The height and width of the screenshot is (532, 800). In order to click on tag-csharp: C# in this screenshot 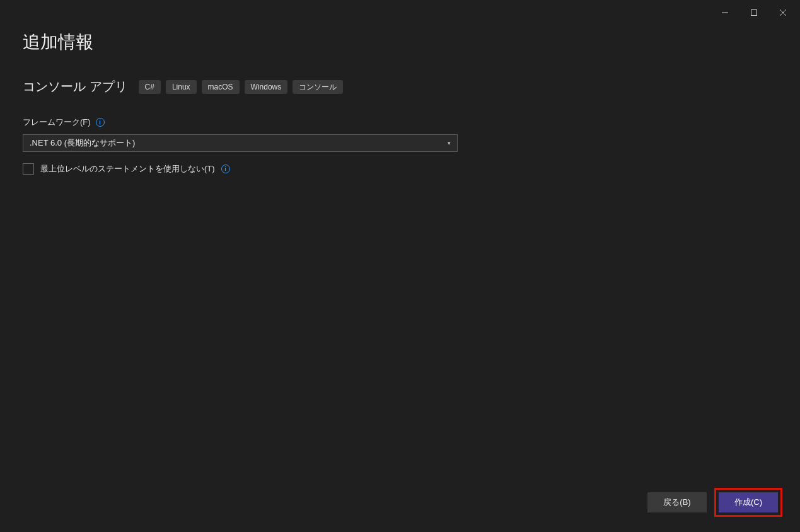, I will do `click(150, 87)`.